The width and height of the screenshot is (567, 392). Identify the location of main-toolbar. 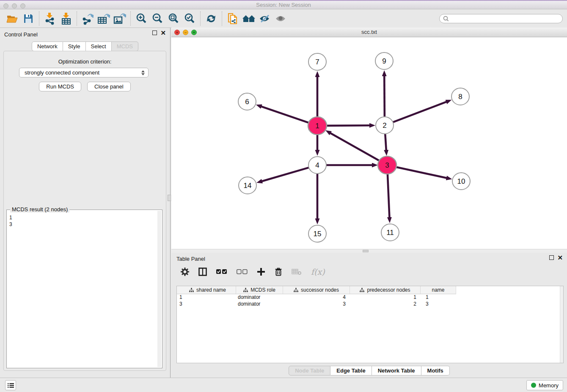
(284, 19).